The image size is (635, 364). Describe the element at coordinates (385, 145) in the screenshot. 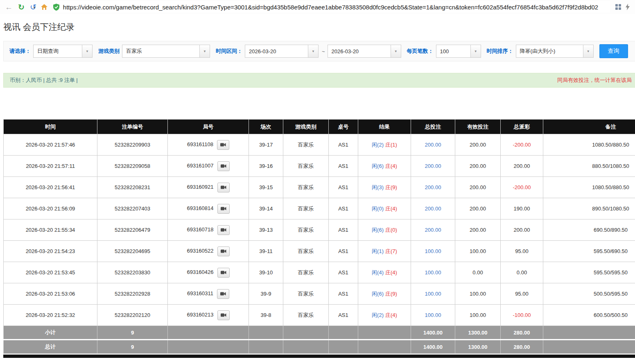

I see `cell-result: 闲(2)庄(1)` at that location.